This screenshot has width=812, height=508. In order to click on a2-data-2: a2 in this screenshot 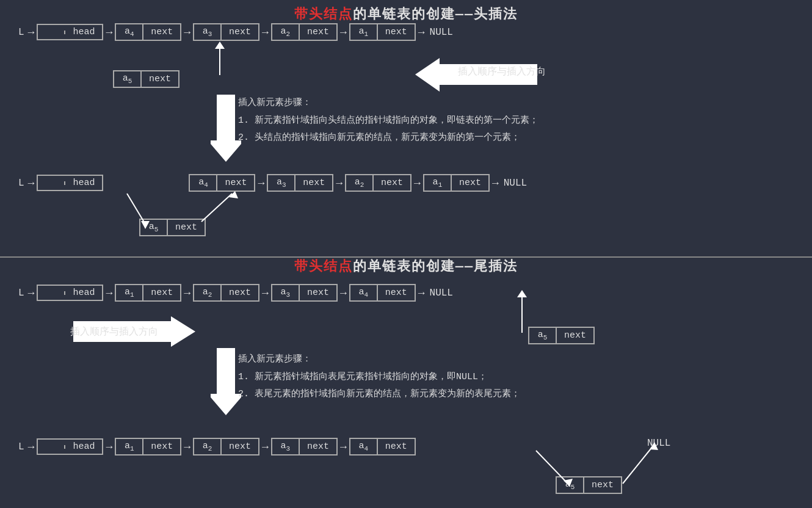, I will do `click(360, 183)`.